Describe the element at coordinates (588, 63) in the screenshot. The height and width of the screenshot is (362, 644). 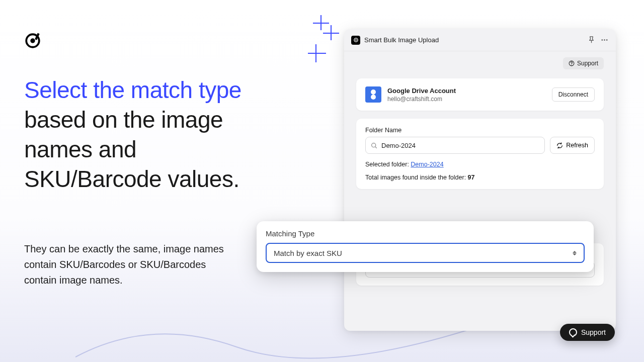
I see `support-label: Support` at that location.